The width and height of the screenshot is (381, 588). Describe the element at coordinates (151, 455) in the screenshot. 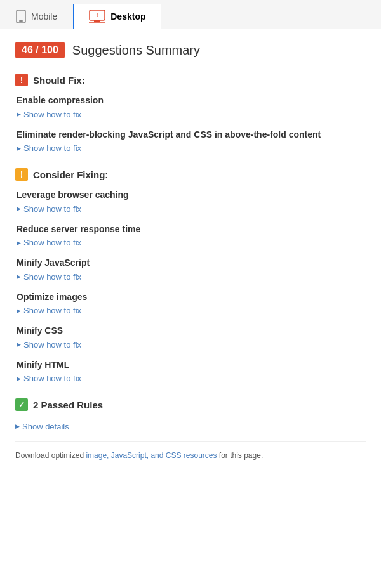

I see `footer-link: image, JavaScript, and CSS resources` at that location.